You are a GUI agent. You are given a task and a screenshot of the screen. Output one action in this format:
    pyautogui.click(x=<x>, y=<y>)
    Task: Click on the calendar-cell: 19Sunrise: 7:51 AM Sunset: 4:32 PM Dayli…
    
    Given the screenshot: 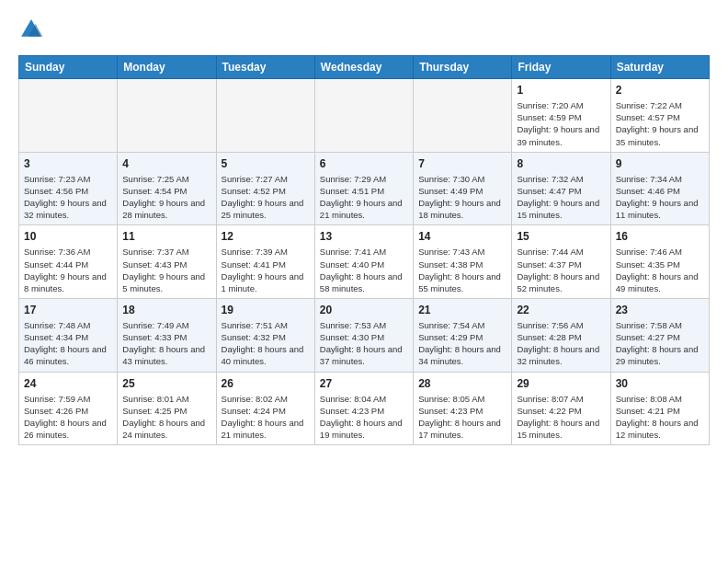 What is the action you would take?
    pyautogui.click(x=265, y=335)
    